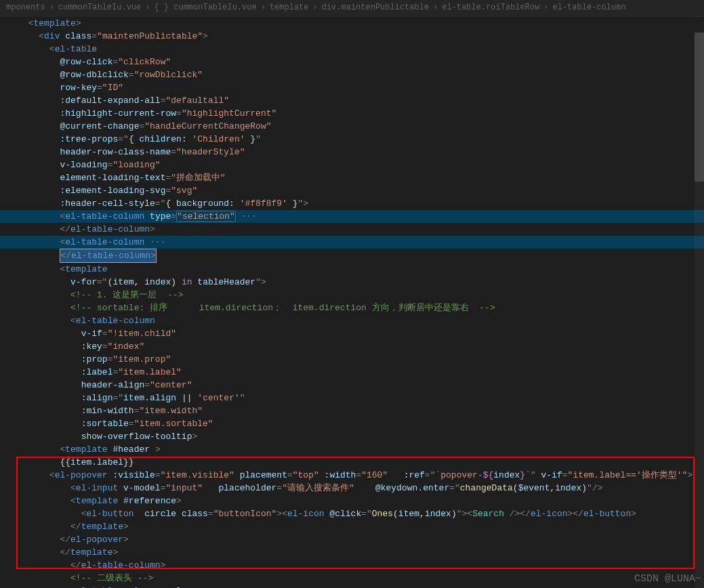 This screenshot has height=588, width=704. Describe the element at coordinates (352, 347) in the screenshot. I see `code-line: :key="index"` at that location.